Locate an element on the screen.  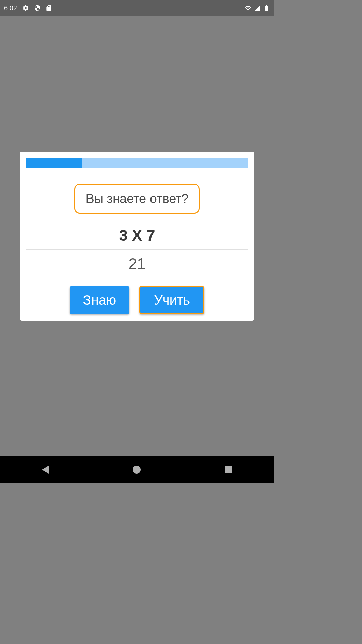
progress-bar is located at coordinates (137, 163).